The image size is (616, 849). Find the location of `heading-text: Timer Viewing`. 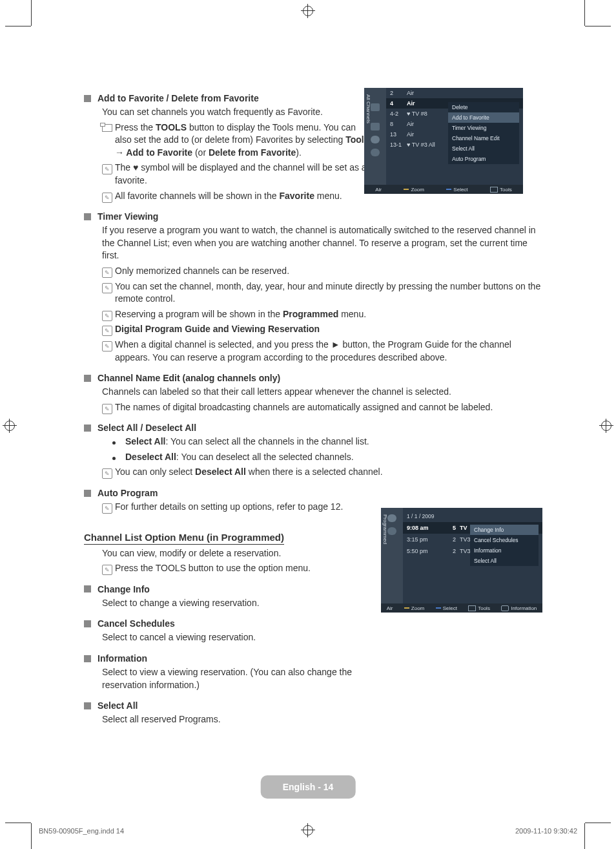

heading-text: Timer Viewing is located at coordinates (128, 216).